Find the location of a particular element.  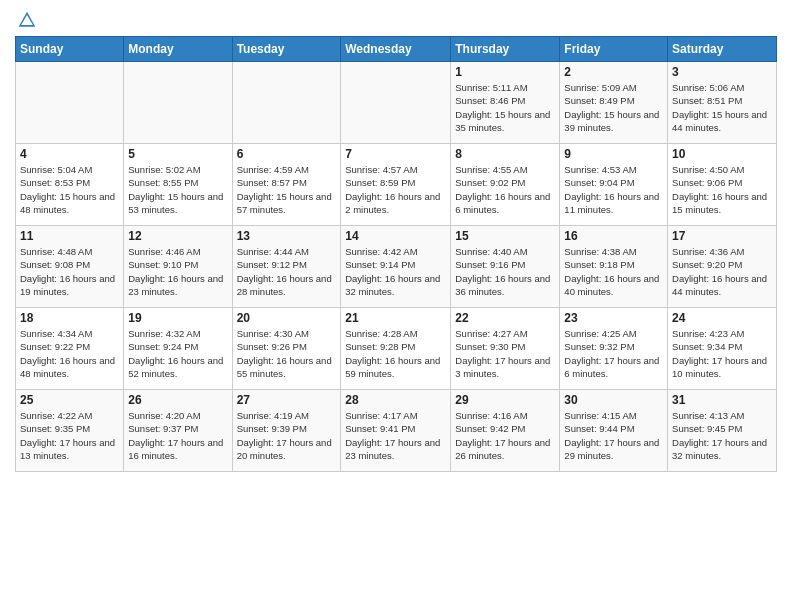

day-info: Sunrise: 4:22 AM Sunset: 9:35 PM Dayligh… is located at coordinates (70, 436).